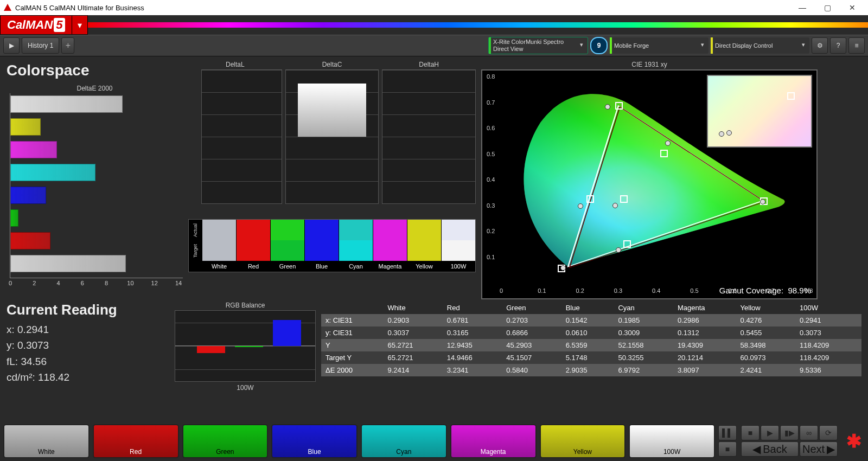 This screenshot has width=868, height=461. What do you see at coordinates (88, 361) in the screenshot?
I see `reading-fl: fL: 34.56` at bounding box center [88, 361].